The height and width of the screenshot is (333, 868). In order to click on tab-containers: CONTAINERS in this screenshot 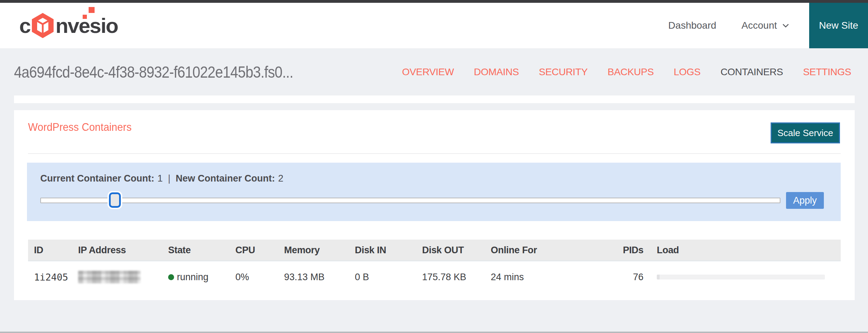, I will do `click(752, 72)`.